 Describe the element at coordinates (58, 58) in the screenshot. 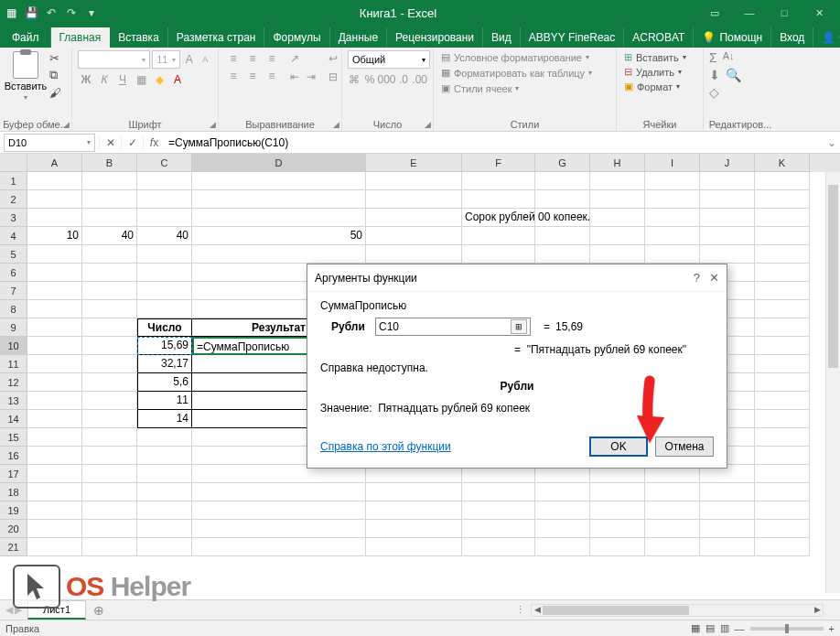

I see `cut-icon: ✂` at that location.